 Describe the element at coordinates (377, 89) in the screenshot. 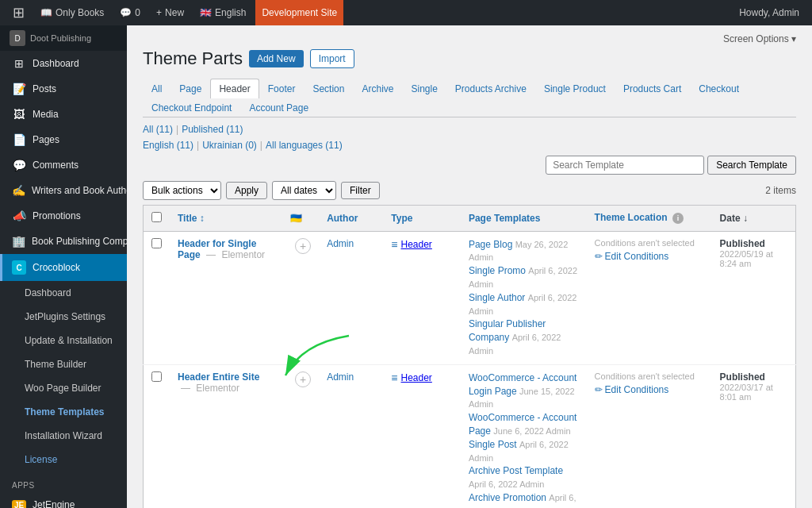

I see `tab-archive: Archive` at that location.